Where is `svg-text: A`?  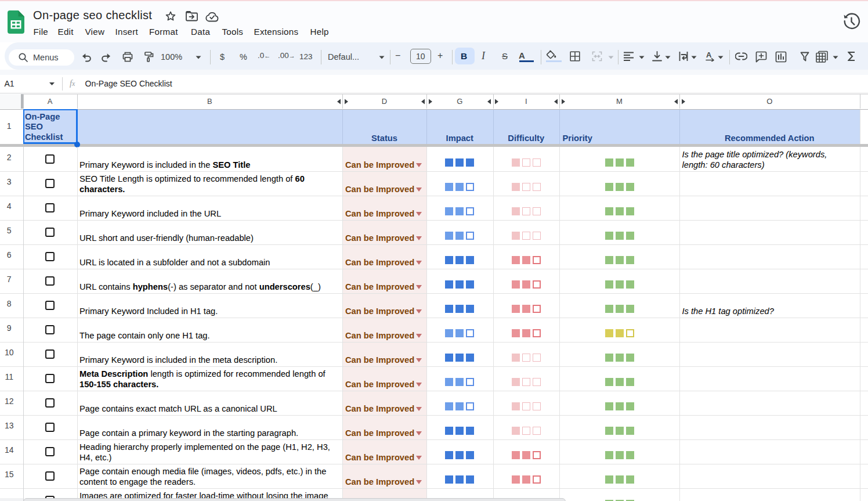 svg-text: A is located at coordinates (709, 55).